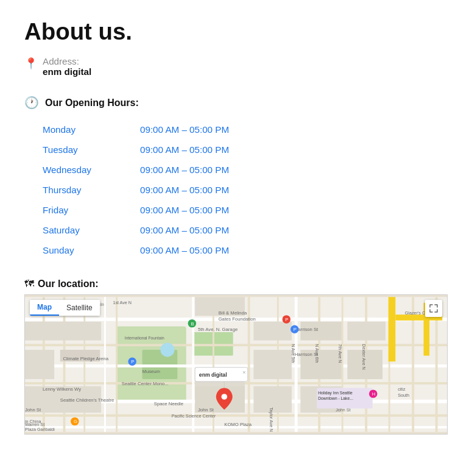 Image resolution: width=472 pixels, height=476 pixels. Describe the element at coordinates (62, 389) in the screenshot. I see `svg-text: Lenny Wilkens Wy` at that location.